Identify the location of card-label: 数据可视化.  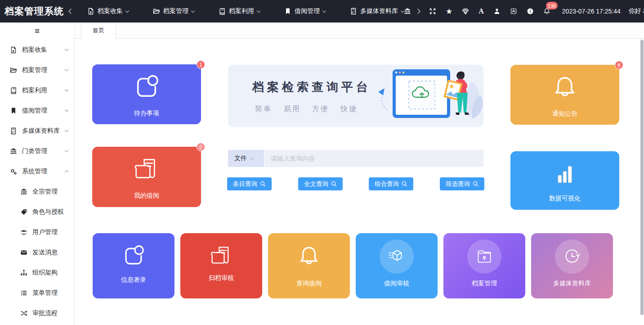
(565, 199).